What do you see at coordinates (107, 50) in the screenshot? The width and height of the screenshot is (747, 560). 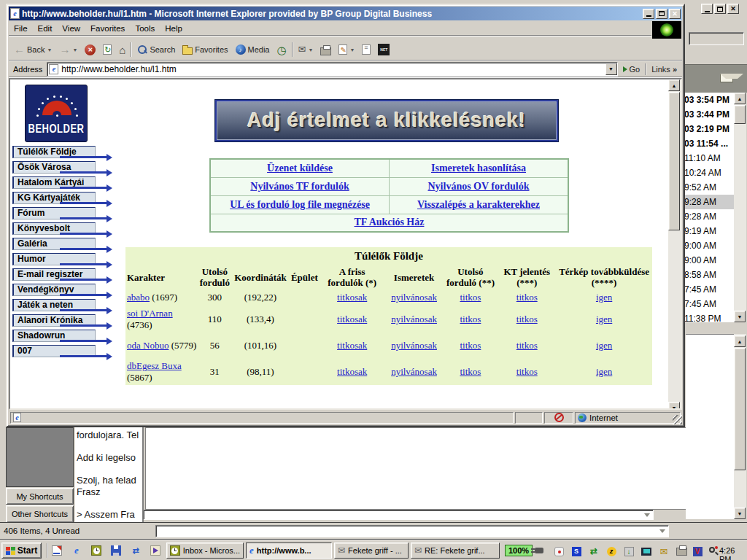 I see `refresh-button: ↻` at bounding box center [107, 50].